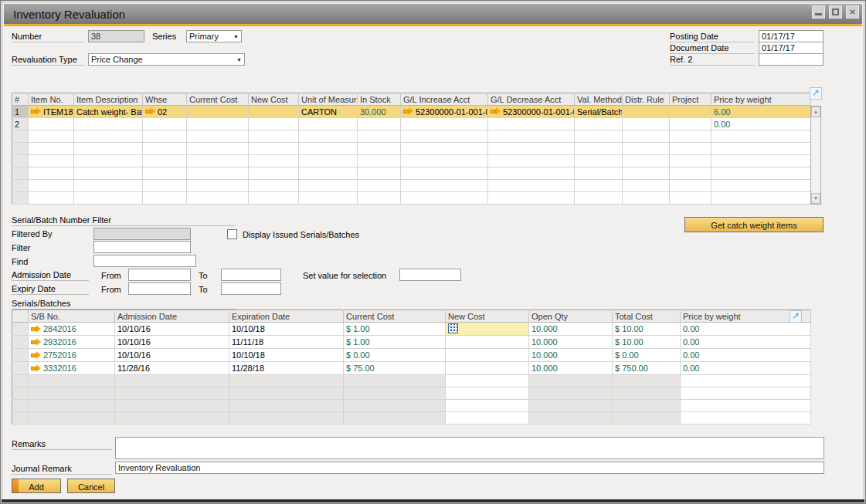 This screenshot has width=866, height=504. Describe the element at coordinates (647, 355) in the screenshot. I see `total-cost-cell: $ 0.00` at that location.